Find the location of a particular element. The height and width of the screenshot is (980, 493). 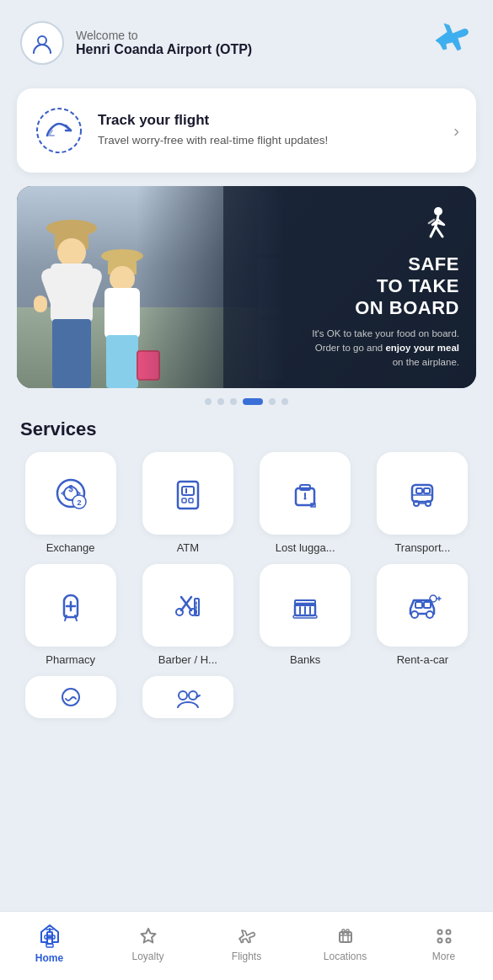

header: Welcome to Henri Coanda Airport (OTP) is located at coordinates (246, 40).